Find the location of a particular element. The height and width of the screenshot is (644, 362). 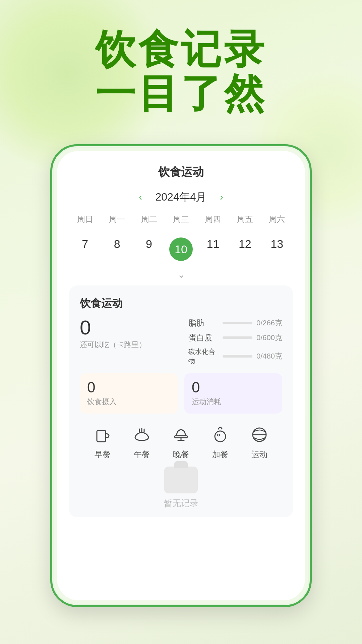

calendar-nav: ‹ 2024年4月 › is located at coordinates (181, 197).